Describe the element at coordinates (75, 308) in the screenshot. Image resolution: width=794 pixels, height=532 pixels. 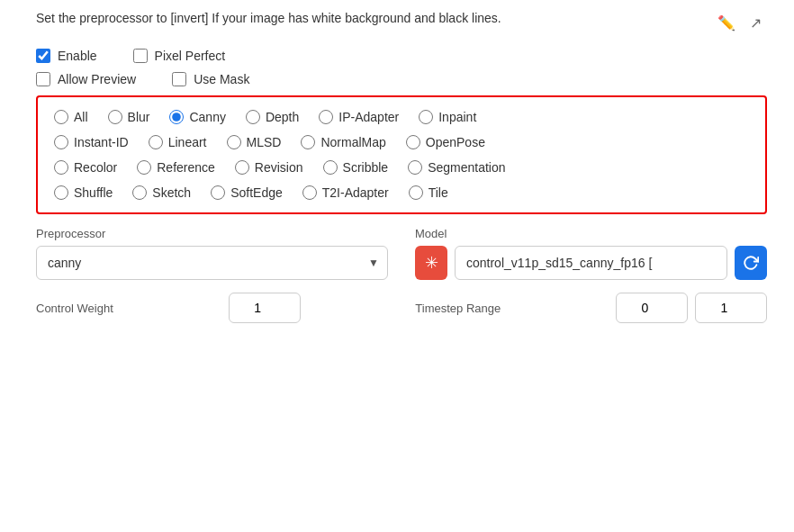
I see `control-weight-label: Control Weight` at that location.